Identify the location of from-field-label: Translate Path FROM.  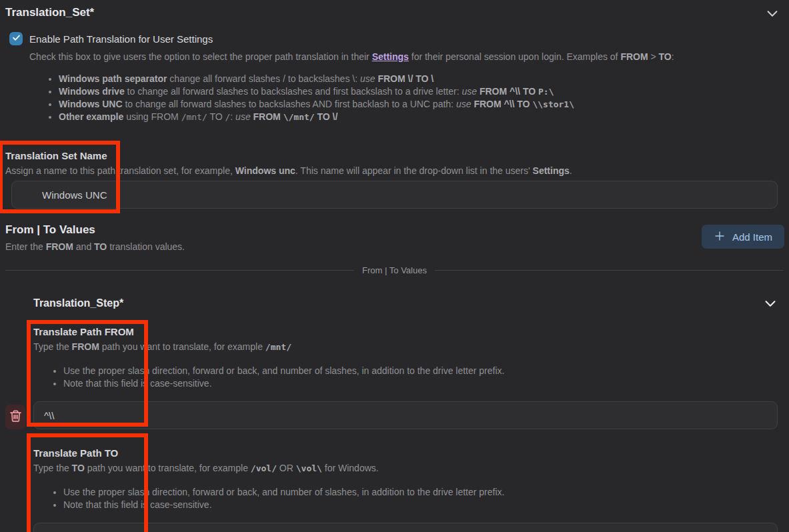
(406, 332).